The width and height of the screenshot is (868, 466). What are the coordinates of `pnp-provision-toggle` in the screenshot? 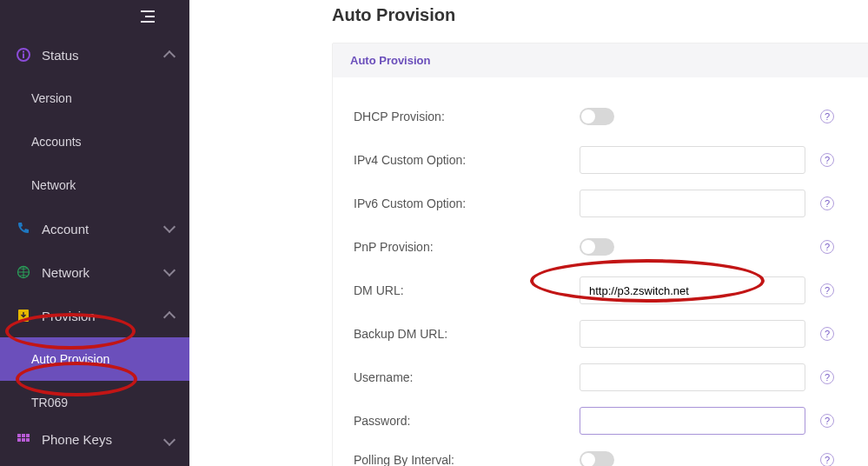 It's located at (597, 247).